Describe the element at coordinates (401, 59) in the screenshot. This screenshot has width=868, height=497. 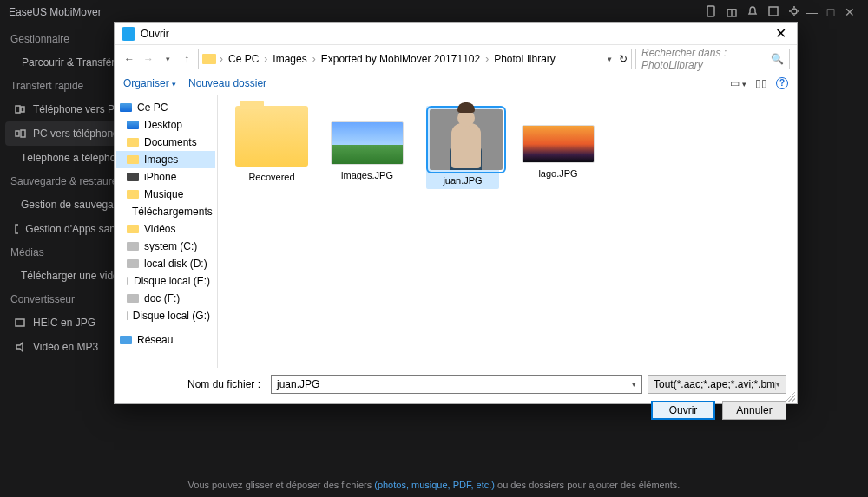
I see `breadcrumb-item: Exported by MobiMover 20171102` at that location.